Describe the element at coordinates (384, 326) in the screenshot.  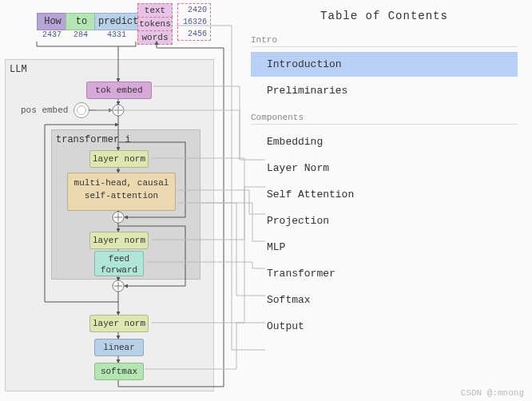
I see `toc-item-output: Output` at that location.